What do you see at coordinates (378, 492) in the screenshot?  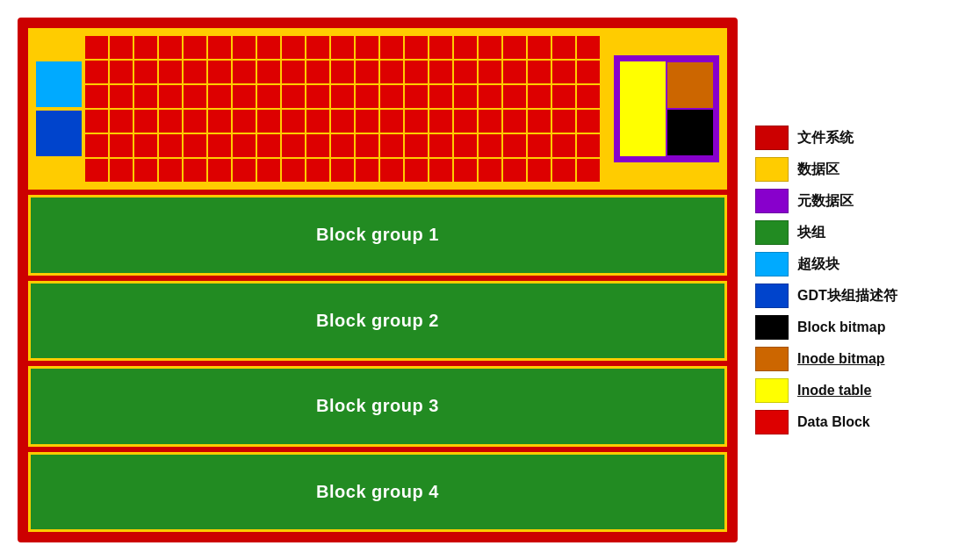 I see `block-group-4: Block group 4` at bounding box center [378, 492].